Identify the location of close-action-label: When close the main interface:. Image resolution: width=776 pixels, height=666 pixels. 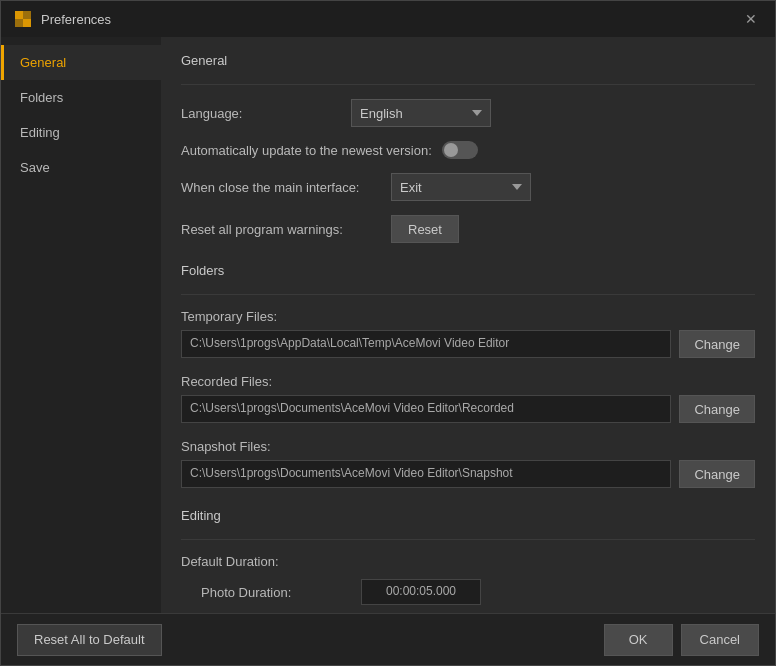
(281, 188).